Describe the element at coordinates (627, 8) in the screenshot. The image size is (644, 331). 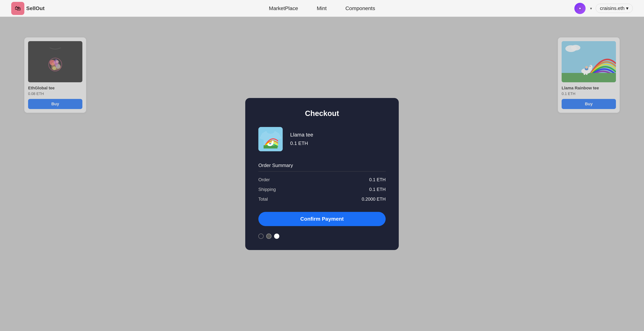
I see `user-dropdown-arrow: ▾` at that location.